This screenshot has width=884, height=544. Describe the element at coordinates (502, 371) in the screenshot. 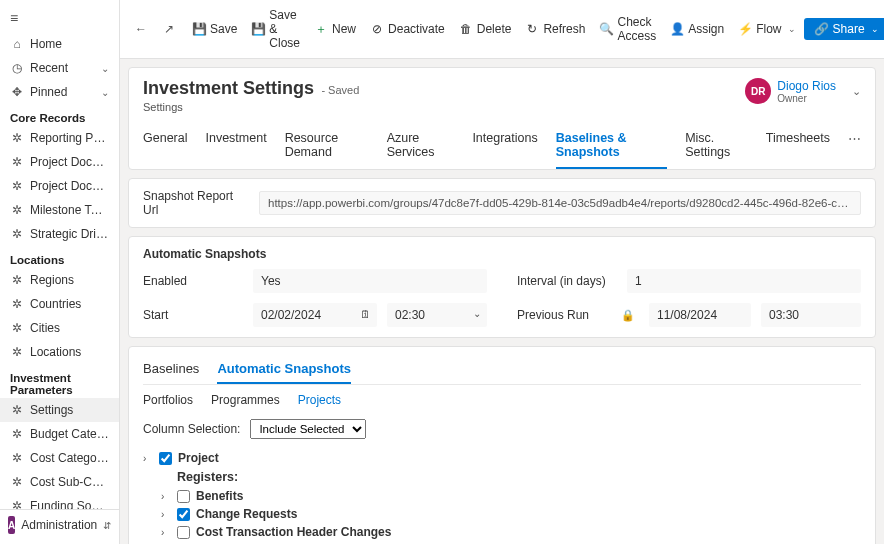

I see `config-primary-tabs: Baselines Automatic Snapshots` at that location.